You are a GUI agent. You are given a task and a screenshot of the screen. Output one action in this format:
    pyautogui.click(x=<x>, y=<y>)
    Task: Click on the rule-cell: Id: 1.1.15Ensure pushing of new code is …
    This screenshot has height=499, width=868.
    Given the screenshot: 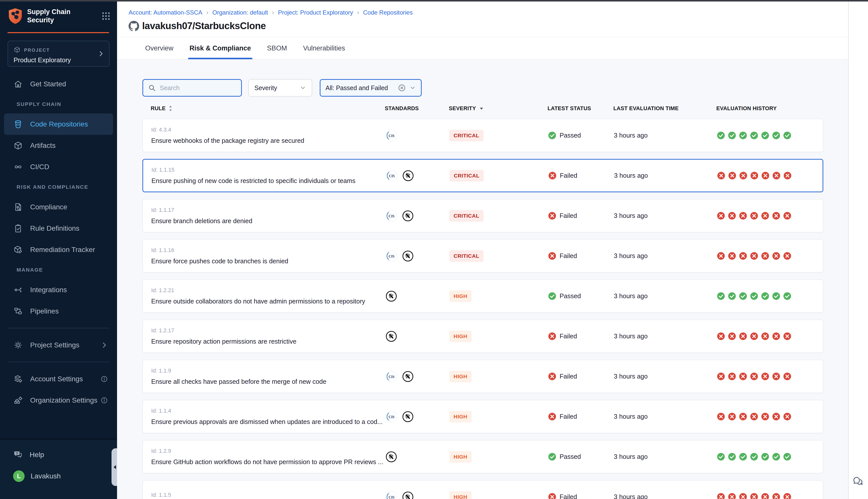 What is the action you would take?
    pyautogui.click(x=262, y=175)
    